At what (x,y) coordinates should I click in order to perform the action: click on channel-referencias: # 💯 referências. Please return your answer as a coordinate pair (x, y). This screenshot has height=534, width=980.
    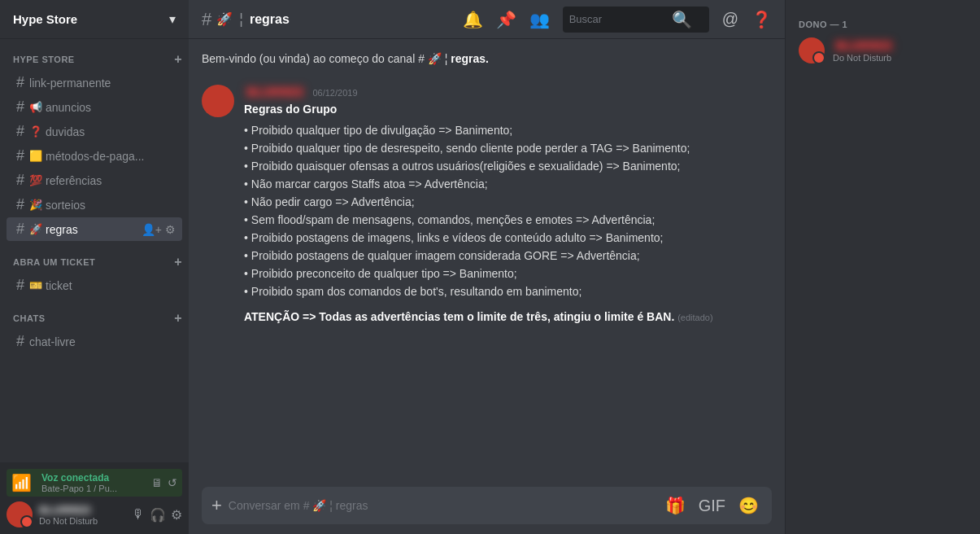
    Looking at the image, I should click on (94, 181).